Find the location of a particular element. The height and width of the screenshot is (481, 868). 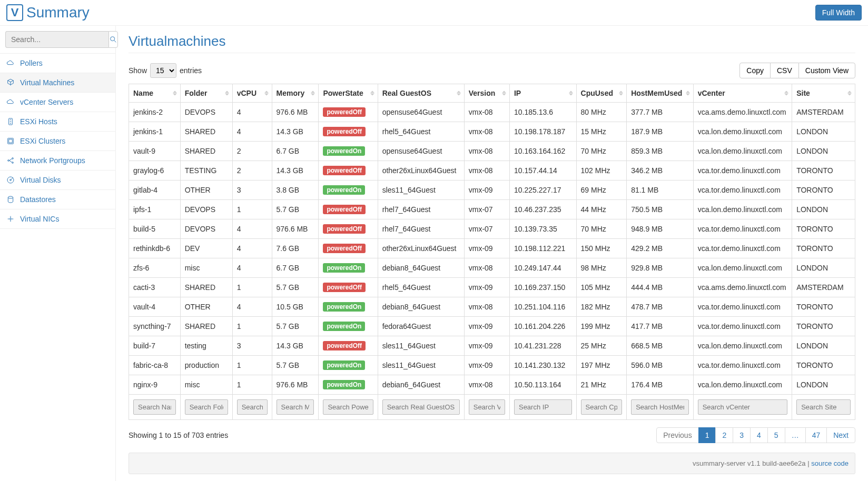

filter-hostmem is located at coordinates (659, 407).